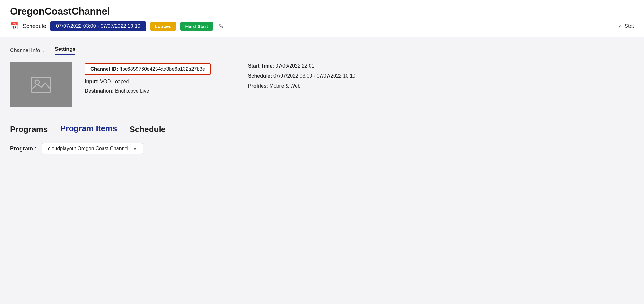 The width and height of the screenshot is (644, 304). What do you see at coordinates (295, 66) in the screenshot?
I see `start-time-value: 07/06/2022 22:01` at bounding box center [295, 66].